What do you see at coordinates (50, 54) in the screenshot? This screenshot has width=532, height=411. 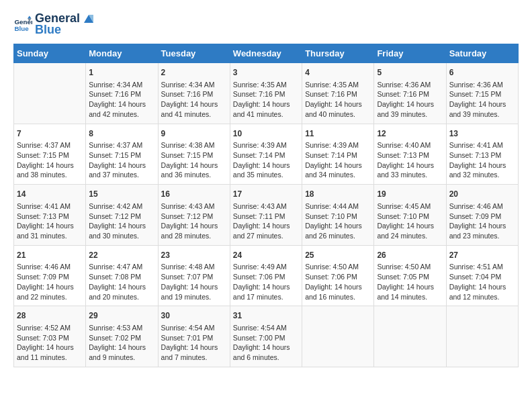 I see `col-header-sunday: Sunday` at bounding box center [50, 54].